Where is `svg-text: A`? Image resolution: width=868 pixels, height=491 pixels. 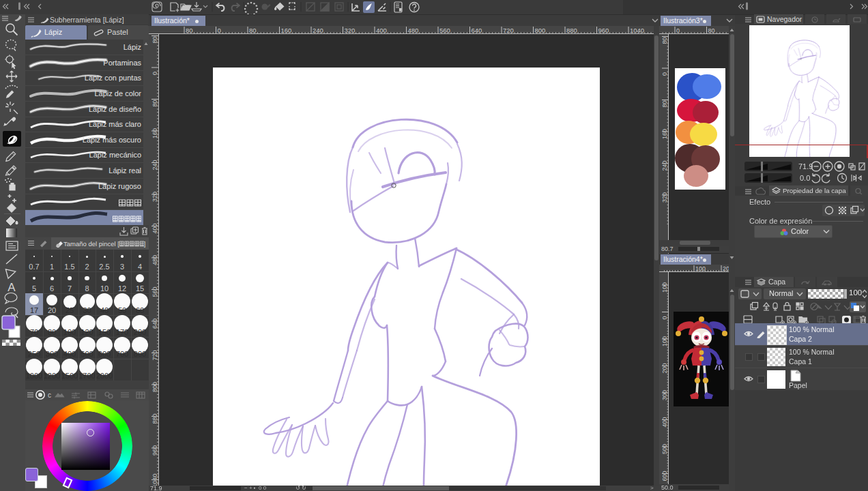
svg-text: A is located at coordinates (12, 288).